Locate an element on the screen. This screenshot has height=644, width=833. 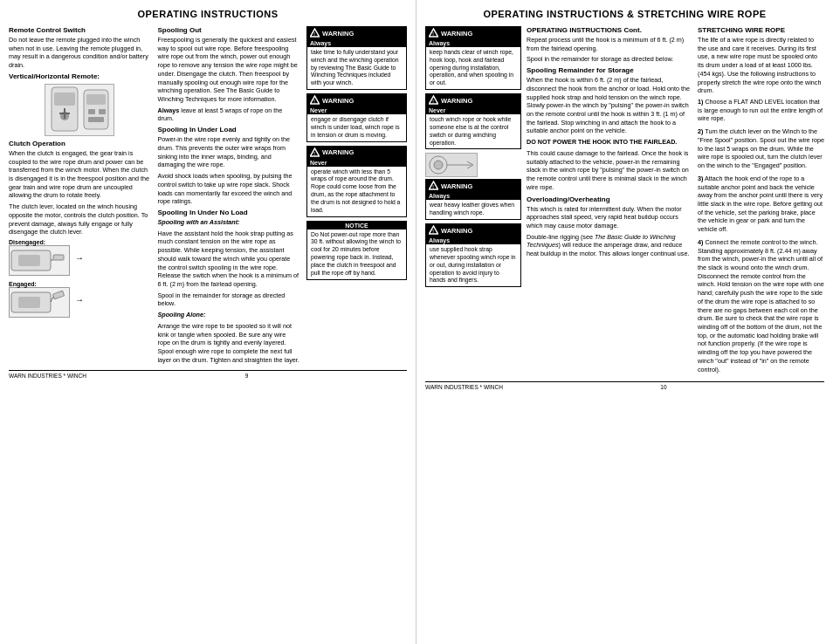
right-main-col: OPERATING INSTRUCTIONS Cont. Repeat proc… is located at coordinates (609, 202).